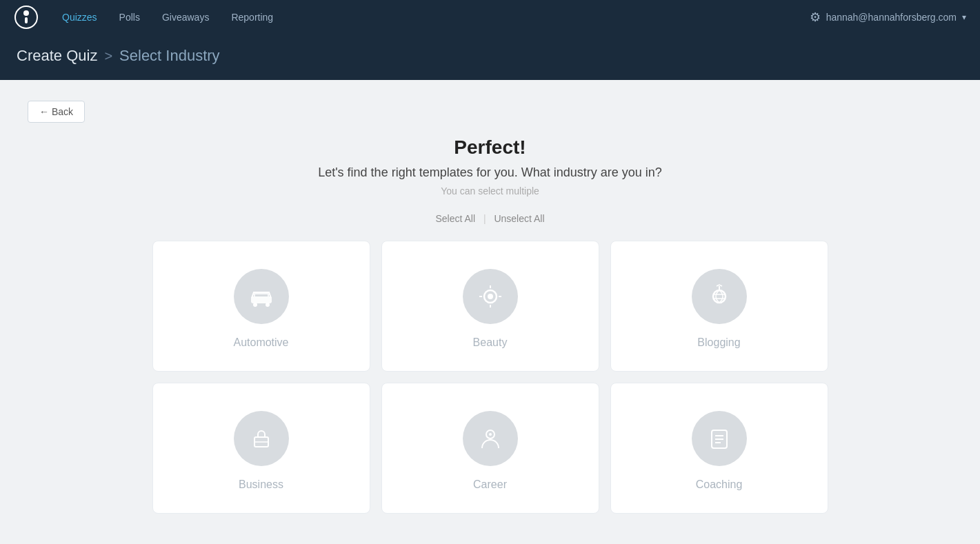 The image size is (980, 544). I want to click on nav-user: ⚙ hannah@hannahforsberg.com ▾, so click(888, 17).